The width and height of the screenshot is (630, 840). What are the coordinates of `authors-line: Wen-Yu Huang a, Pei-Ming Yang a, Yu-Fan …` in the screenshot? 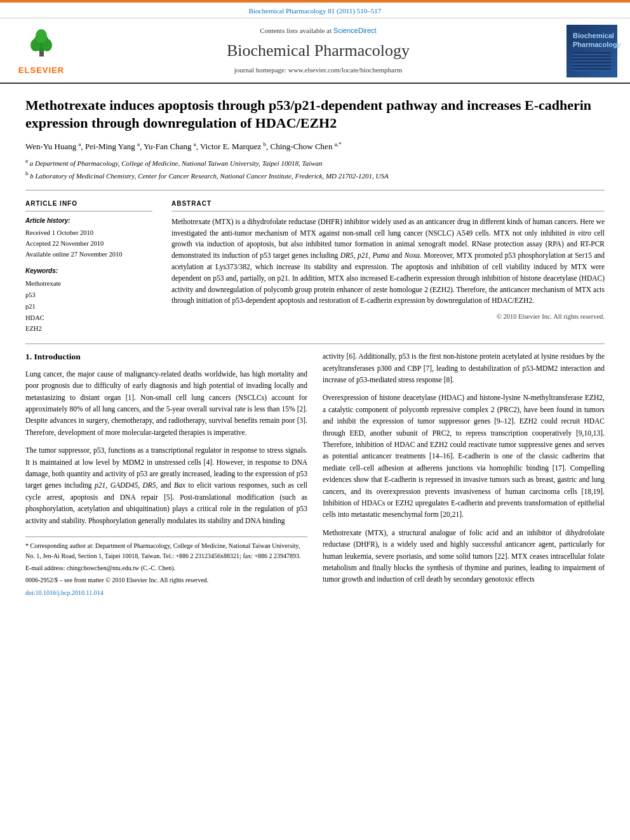 It's located at (315, 147).